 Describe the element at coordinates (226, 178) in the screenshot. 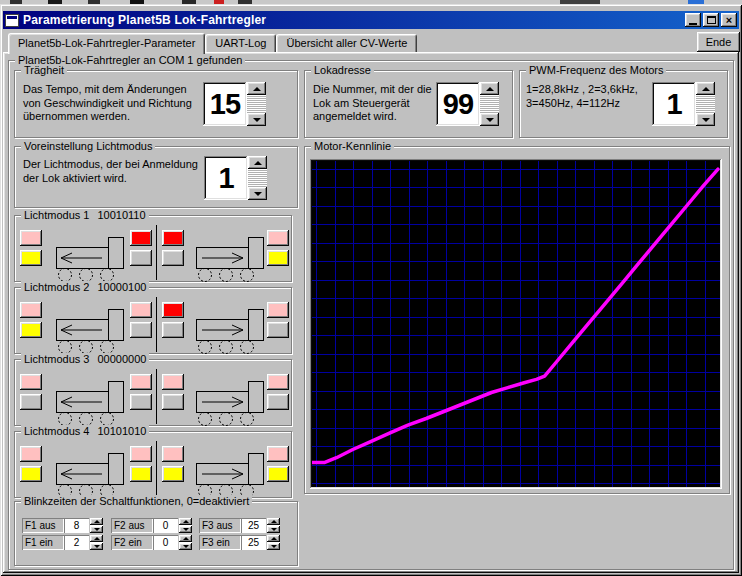

I see `voreinstellung-value: 1` at that location.